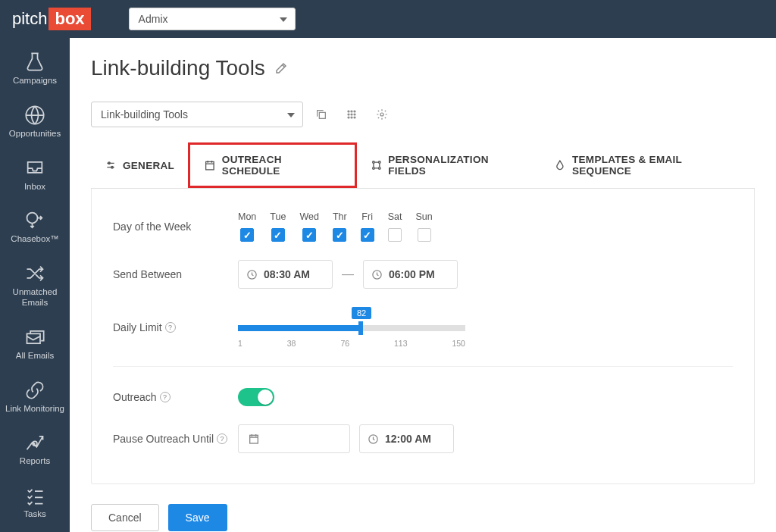  I want to click on org-select-value: Admix, so click(153, 19).